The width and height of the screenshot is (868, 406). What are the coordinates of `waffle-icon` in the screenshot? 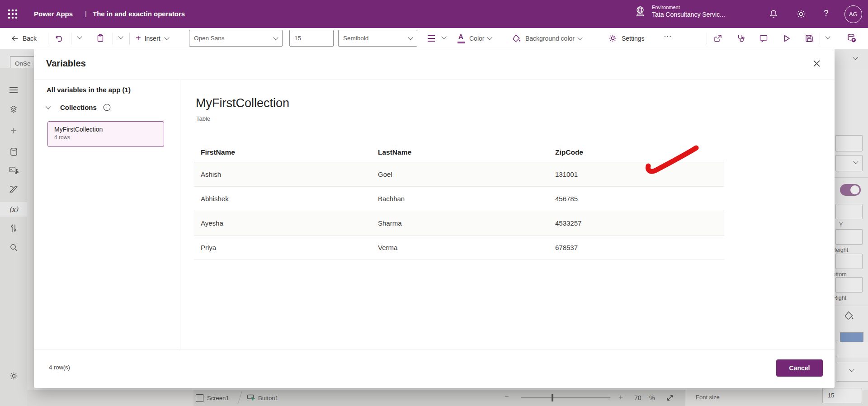 It's located at (13, 14).